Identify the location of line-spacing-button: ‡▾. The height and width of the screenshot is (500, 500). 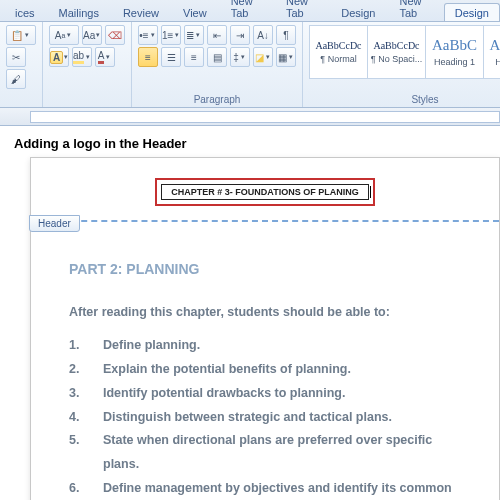
(240, 57).